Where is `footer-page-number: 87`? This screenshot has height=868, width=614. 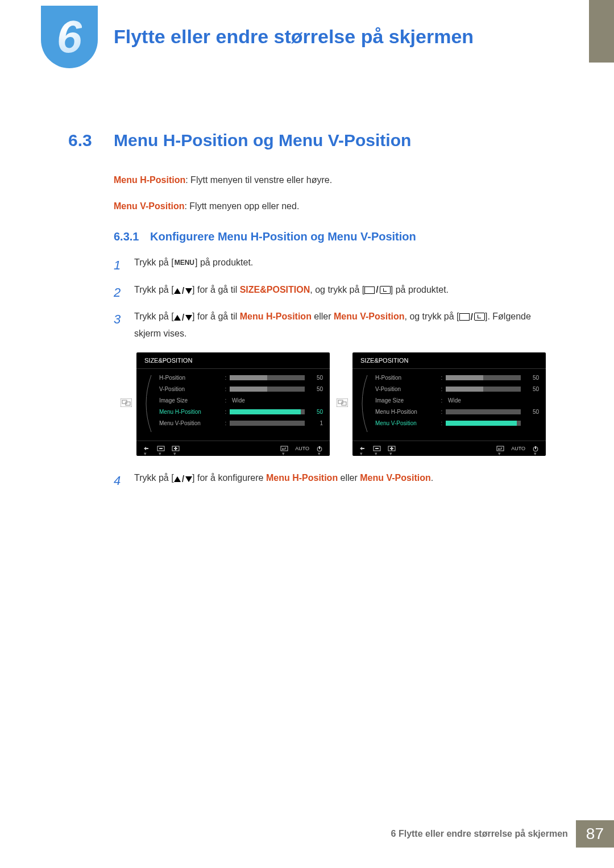
footer-page-number: 87 is located at coordinates (595, 834).